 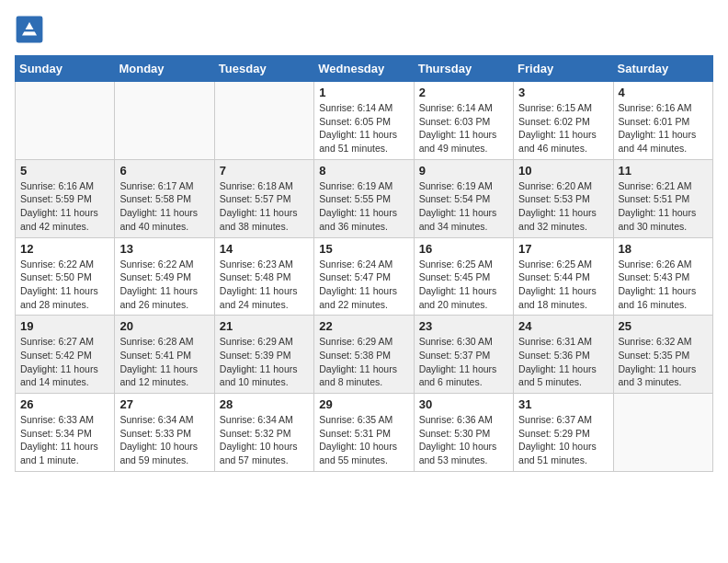 What do you see at coordinates (165, 432) in the screenshot?
I see `calendar-cell: 27Sunrise: 6:34 AM Sunset: 5:33 PM Dayli…` at bounding box center [165, 432].